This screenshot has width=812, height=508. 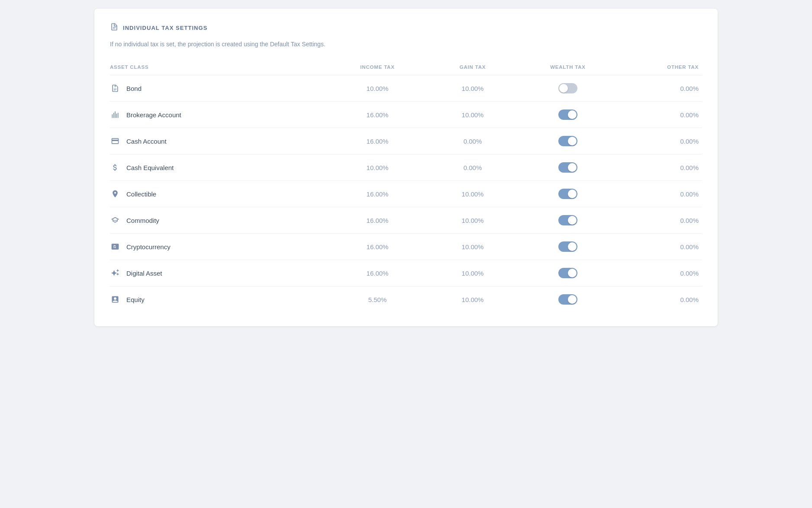 I want to click on col-gain-tax: GAIN TAX, so click(x=473, y=67).